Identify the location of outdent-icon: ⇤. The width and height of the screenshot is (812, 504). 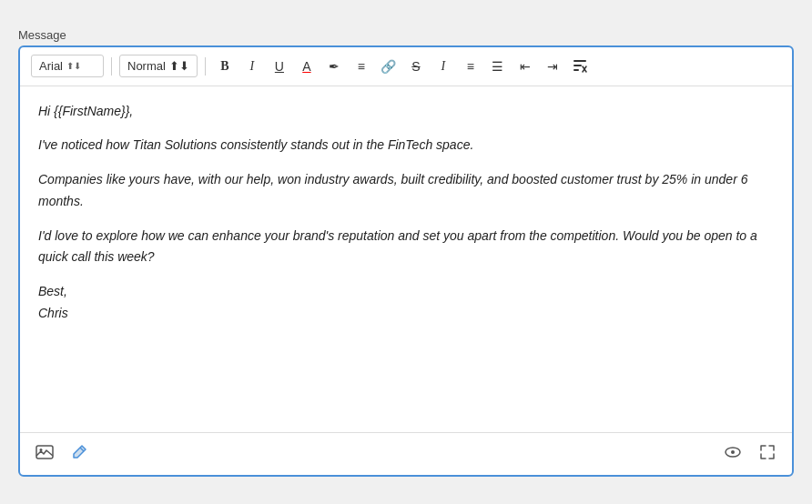
(525, 66).